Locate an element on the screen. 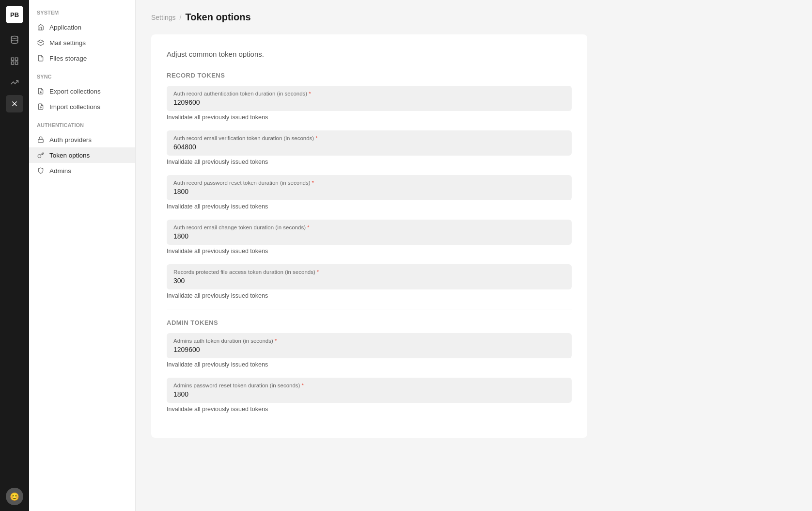 Image resolution: width=812 pixels, height=511 pixels. field-value-5: 300 is located at coordinates (369, 281).